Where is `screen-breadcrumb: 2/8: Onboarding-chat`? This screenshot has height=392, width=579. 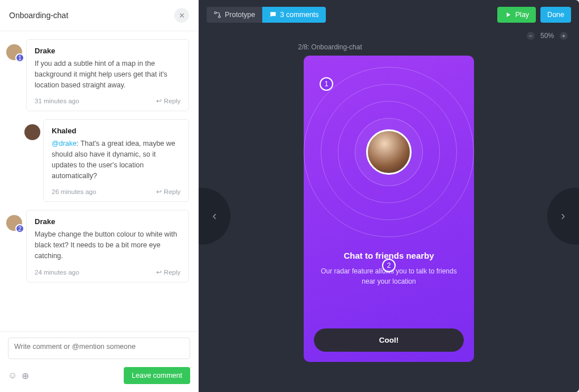 screen-breadcrumb: 2/8: Onboarding-chat is located at coordinates (330, 47).